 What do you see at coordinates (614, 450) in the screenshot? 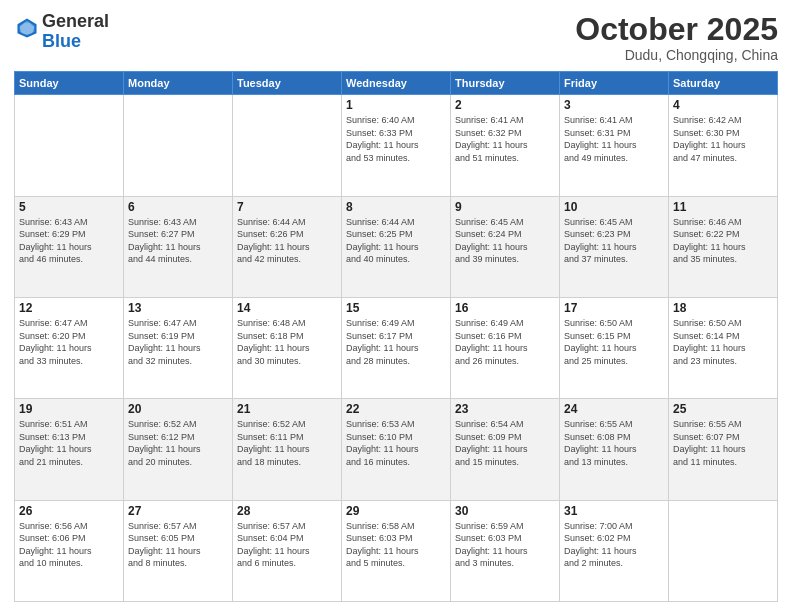
I see `table-cell: 24Sunrise: 6:55 AM Sunset: 6:08 PM Dayli…` at bounding box center [614, 450].